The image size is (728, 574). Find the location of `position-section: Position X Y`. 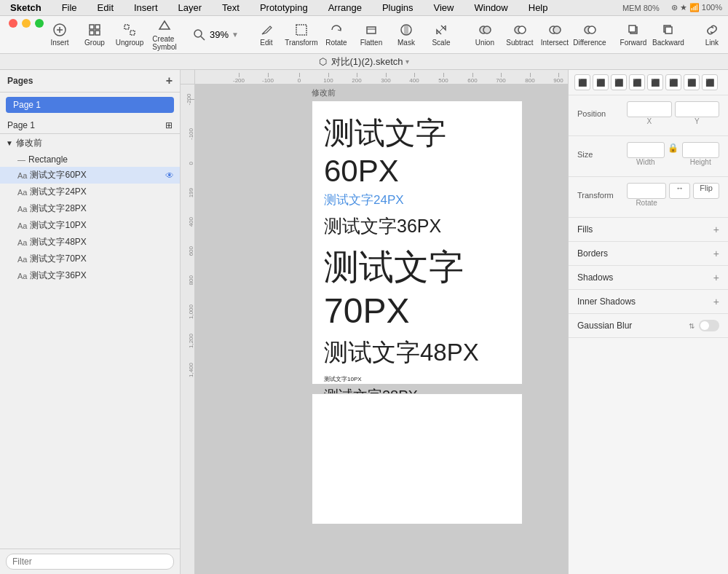

position-section: Position X Y is located at coordinates (648, 116).